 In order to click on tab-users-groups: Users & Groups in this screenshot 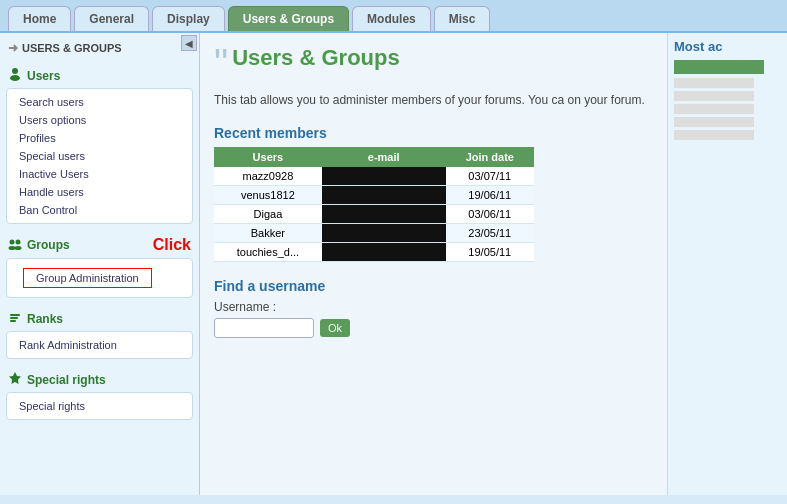, I will do `click(288, 18)`.